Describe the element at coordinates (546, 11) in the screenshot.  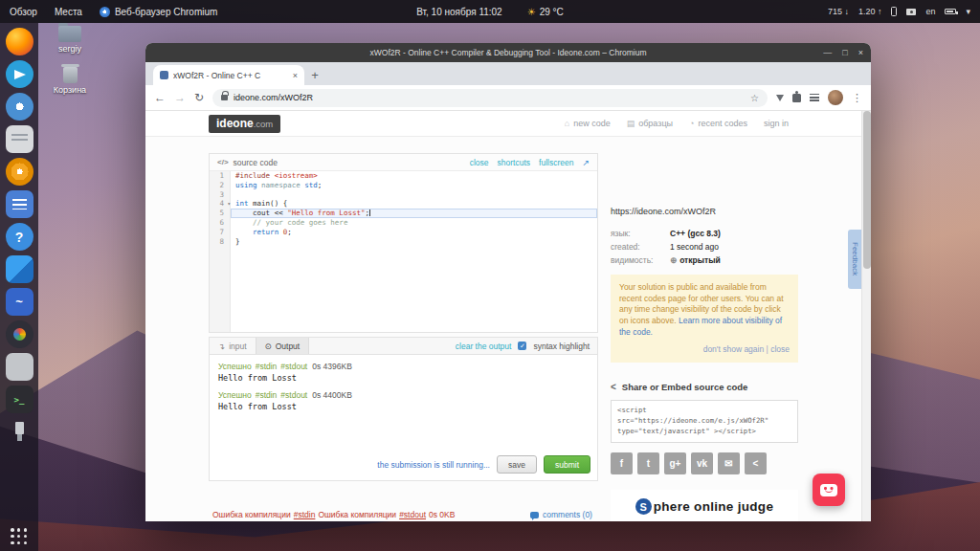
I see `weather-widget: ☀ 29 °C` at that location.